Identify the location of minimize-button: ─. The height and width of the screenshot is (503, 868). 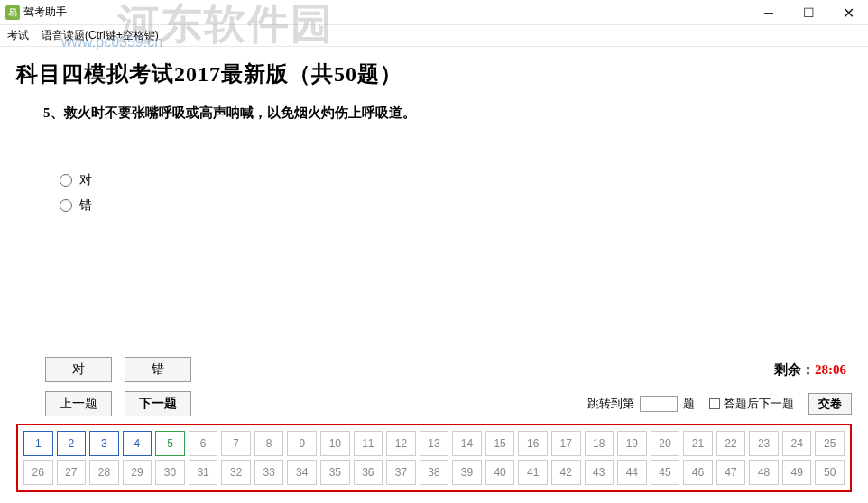
(769, 13).